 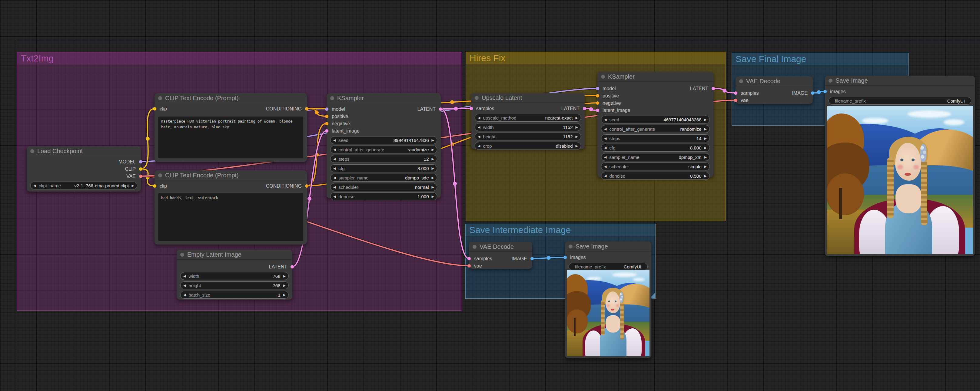 What do you see at coordinates (528, 98) in the screenshot?
I see `node-titlebar: Upscale Latent` at bounding box center [528, 98].